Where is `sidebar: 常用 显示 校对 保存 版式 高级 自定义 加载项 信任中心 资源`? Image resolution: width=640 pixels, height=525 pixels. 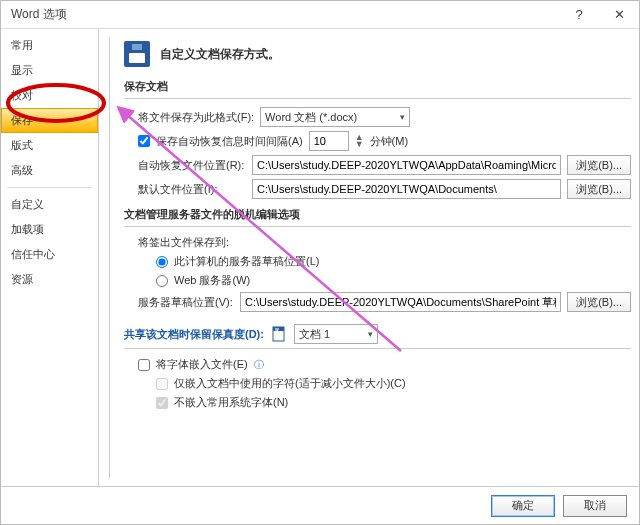
sidebar: 常用 显示 校对 保存 版式 高级 自定义 加载项 信任中心 资源 is located at coordinates (50, 258).